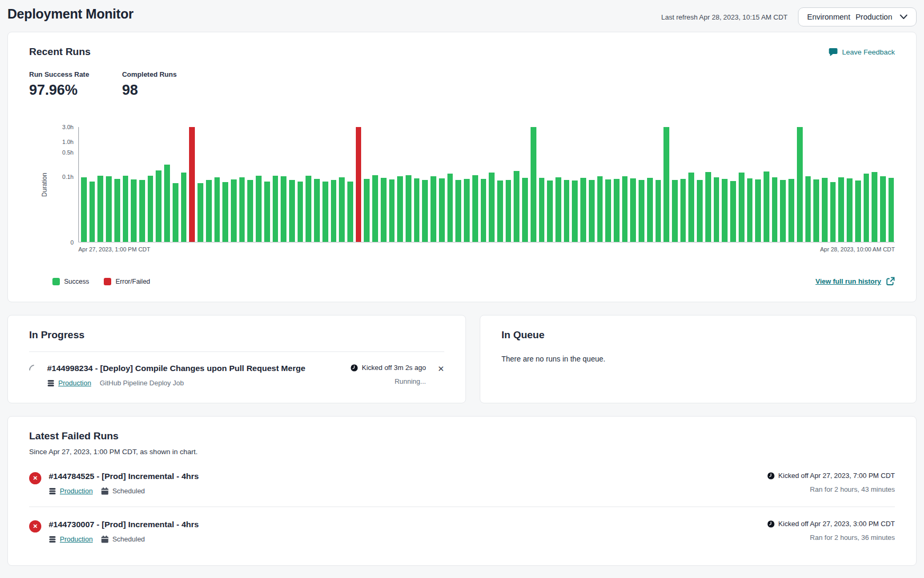  What do you see at coordinates (441, 369) in the screenshot?
I see `close-button: ✕` at bounding box center [441, 369].